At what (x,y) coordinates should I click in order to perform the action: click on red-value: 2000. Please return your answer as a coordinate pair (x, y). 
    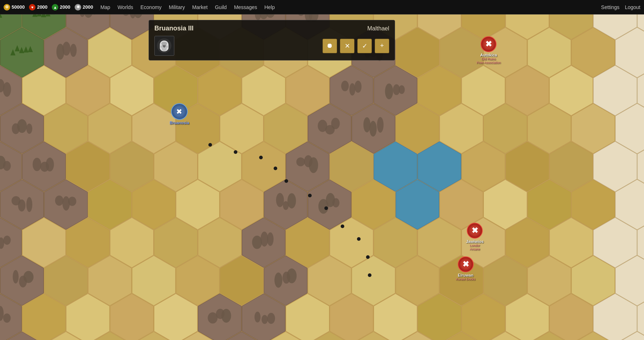
    Looking at the image, I should click on (42, 7).